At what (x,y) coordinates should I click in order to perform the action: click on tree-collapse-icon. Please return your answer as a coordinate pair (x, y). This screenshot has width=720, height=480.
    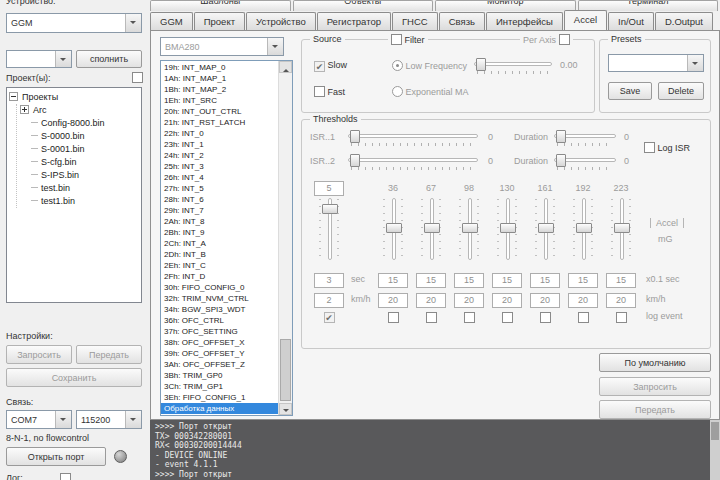
    Looking at the image, I should click on (14, 96).